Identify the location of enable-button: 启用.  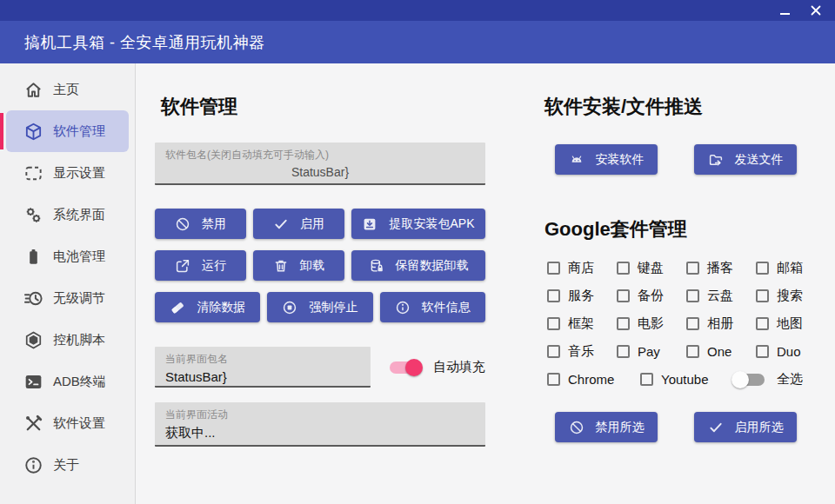
(299, 224).